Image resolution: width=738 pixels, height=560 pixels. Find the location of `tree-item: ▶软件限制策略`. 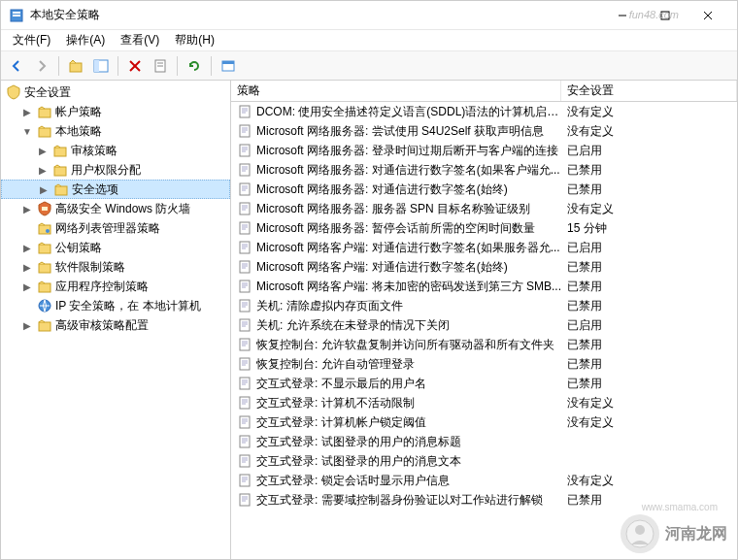

tree-item: ▶软件限制策略 is located at coordinates (116, 267).